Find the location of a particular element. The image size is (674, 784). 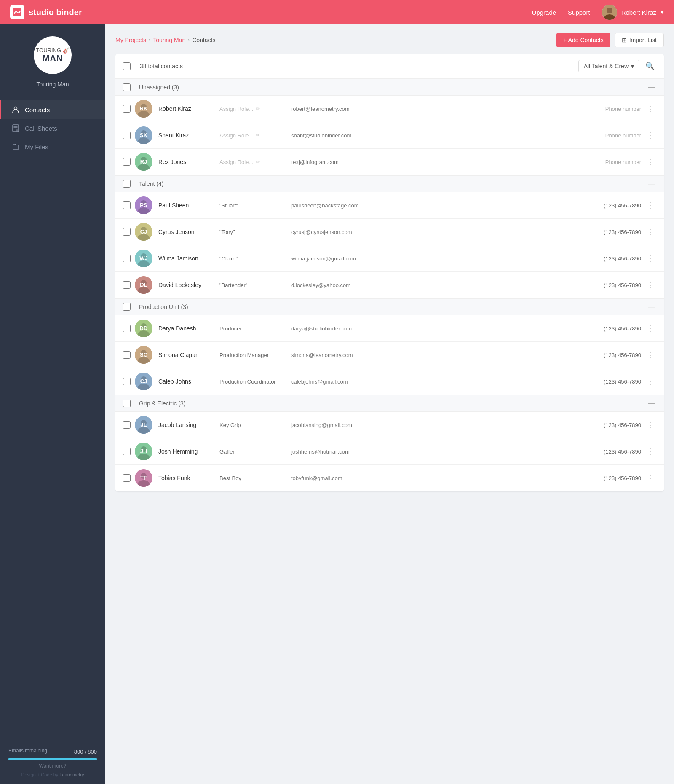

contact-email-0-0: robert@leanometry.com is located at coordinates (435, 109).